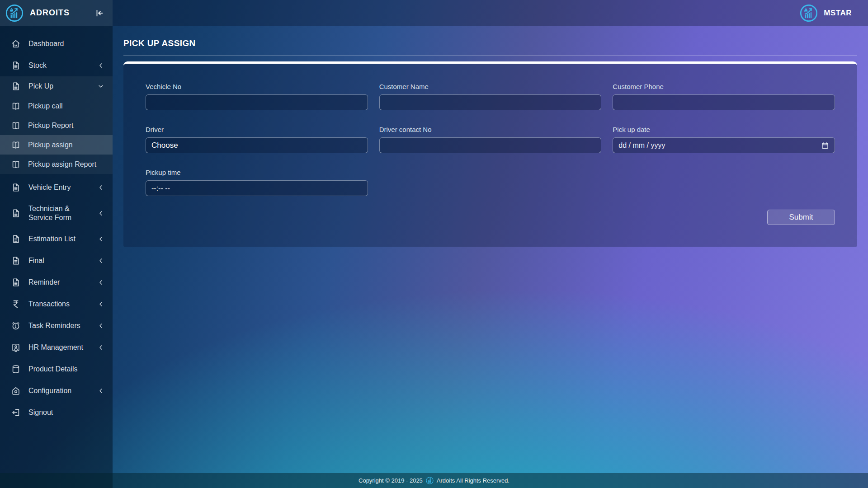 Image resolution: width=868 pixels, height=488 pixels. Describe the element at coordinates (56, 326) in the screenshot. I see `sidebar-item-task-reminders: Task Reminders` at that location.